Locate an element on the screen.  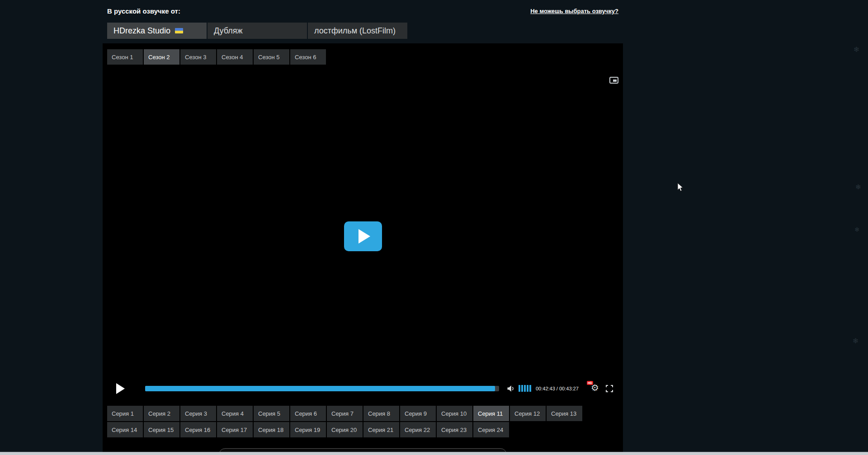
season-tab-label: Сезон 4 is located at coordinates (232, 57).